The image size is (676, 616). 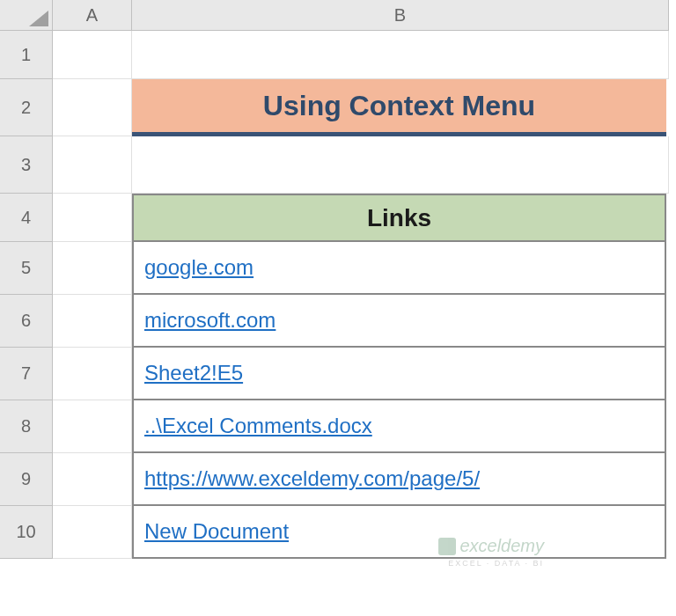 I want to click on row-header-1: 1, so click(x=26, y=55).